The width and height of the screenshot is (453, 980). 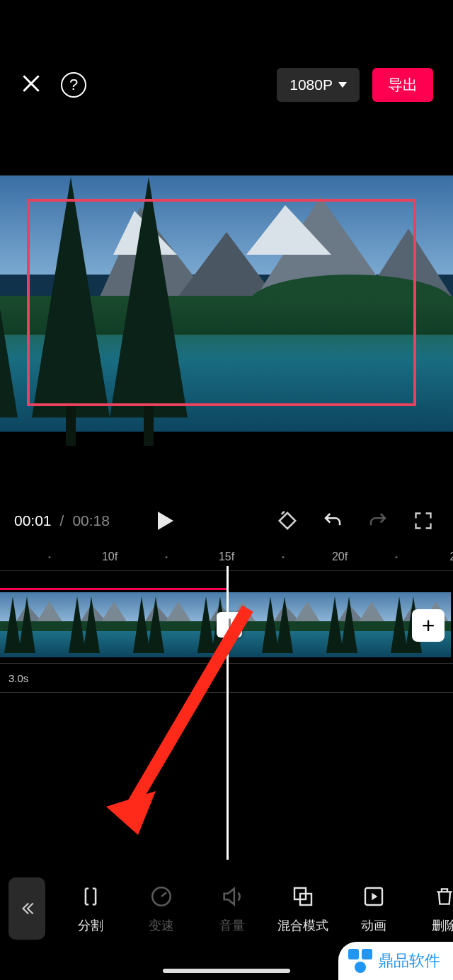 What do you see at coordinates (74, 85) in the screenshot?
I see `help-button: ?` at bounding box center [74, 85].